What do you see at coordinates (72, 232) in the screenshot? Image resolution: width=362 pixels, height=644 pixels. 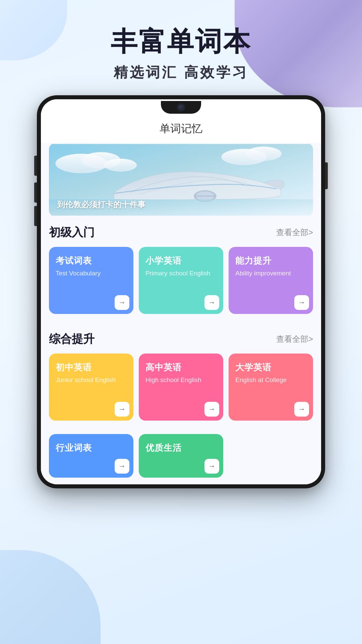 I see `section-beginner-title: 初级入门` at bounding box center [72, 232].